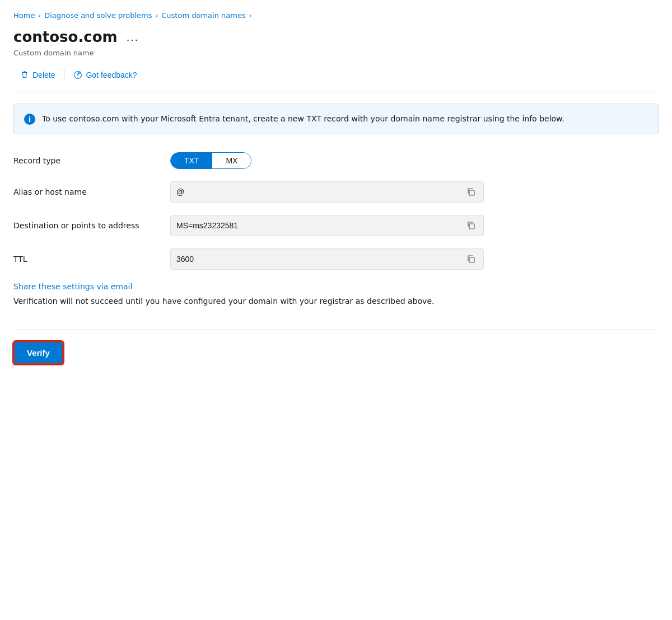  Describe the element at coordinates (86, 161) in the screenshot. I see `record-type-label: Record type` at that location.